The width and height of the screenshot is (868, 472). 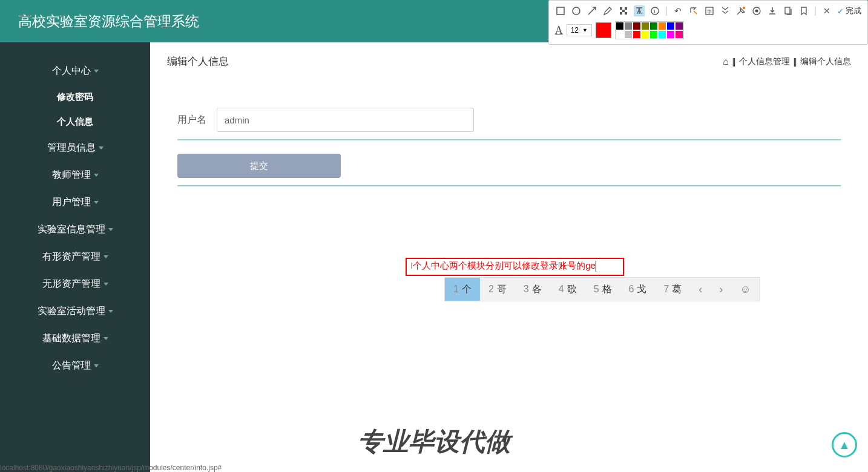 What do you see at coordinates (726, 62) in the screenshot?
I see `home-icon: ⌂` at bounding box center [726, 62].